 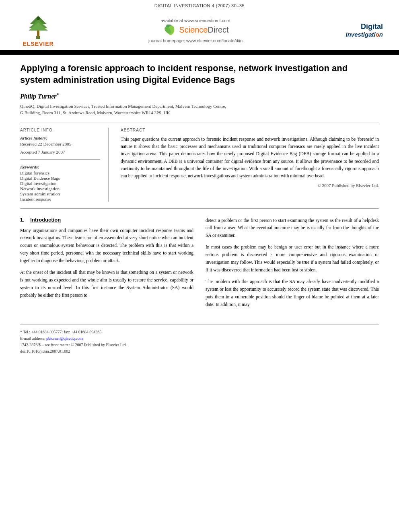 What do you see at coordinates (204, 30) in the screenshot?
I see `sciencedirect-text: ScienceDirect` at bounding box center [204, 30].